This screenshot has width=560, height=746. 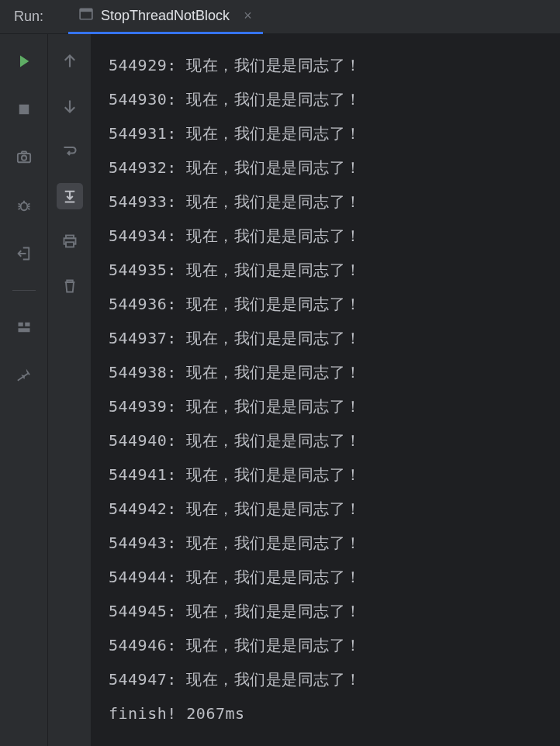 I want to click on run-tab: StopThreadNotBlock ×, so click(x=166, y=17).